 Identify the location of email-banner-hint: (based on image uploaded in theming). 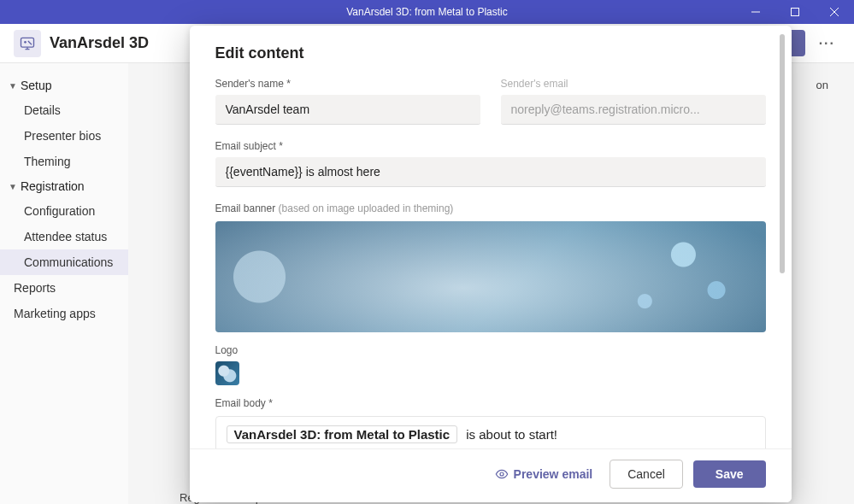
(366, 208).